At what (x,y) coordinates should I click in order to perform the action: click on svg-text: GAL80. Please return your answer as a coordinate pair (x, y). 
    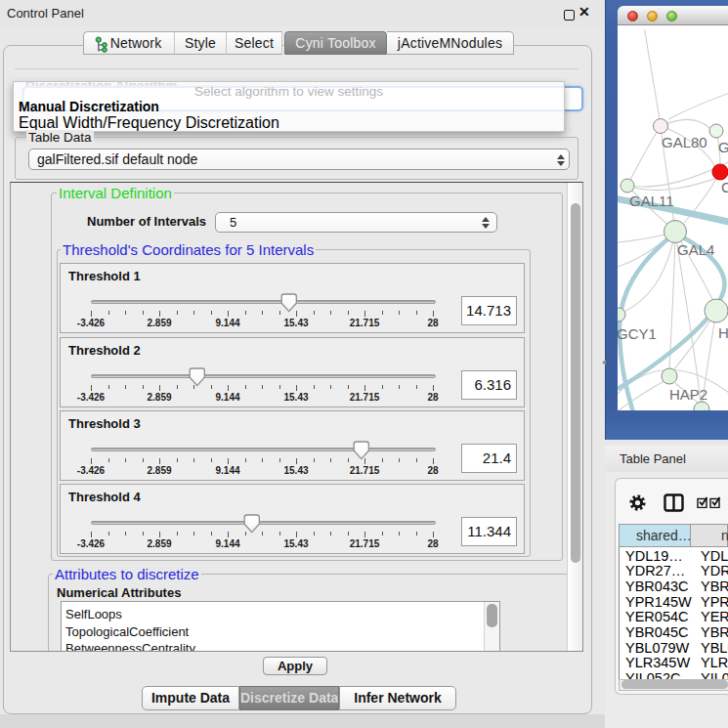
    Looking at the image, I should click on (684, 143).